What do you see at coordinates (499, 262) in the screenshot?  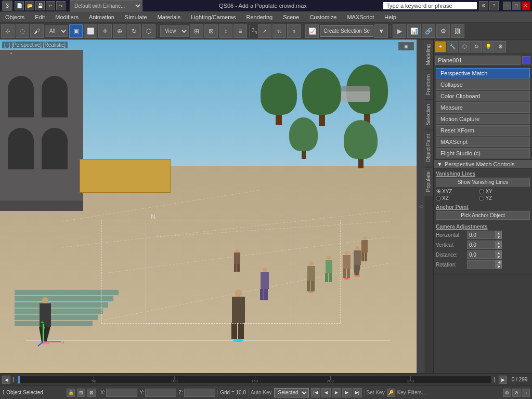 I see `rotation-prev: ◀` at bounding box center [499, 262].